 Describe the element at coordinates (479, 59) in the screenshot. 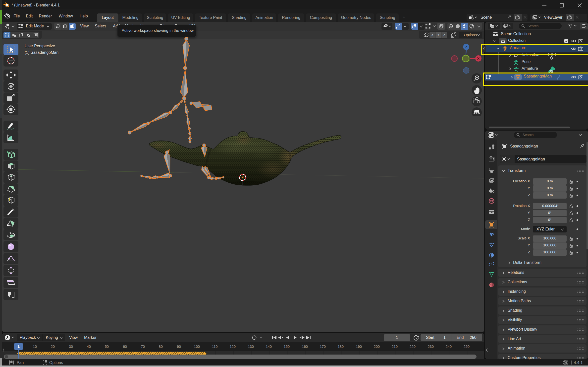

I see `svg-text: X` at that location.